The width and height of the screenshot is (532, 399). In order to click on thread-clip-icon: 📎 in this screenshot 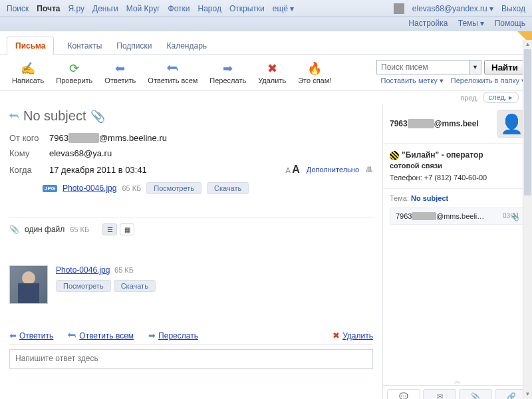, I will do `click(515, 217)`.